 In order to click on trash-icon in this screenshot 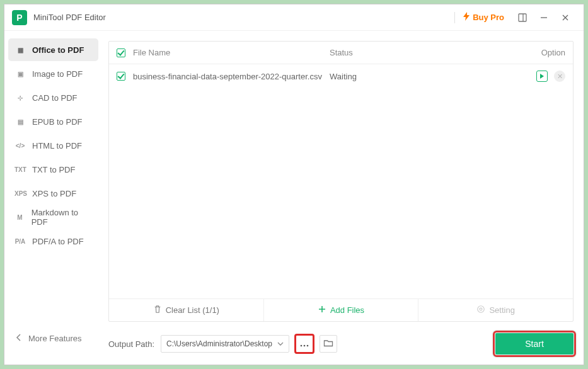, I will do `click(158, 310)`.